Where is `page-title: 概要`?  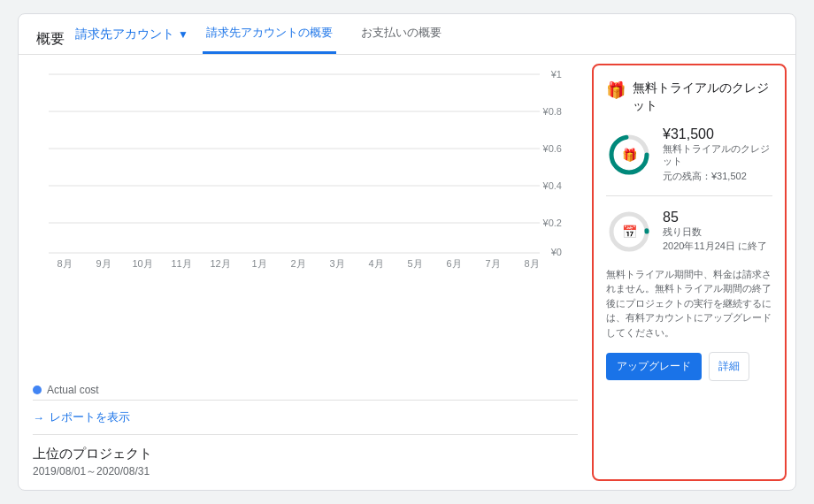 page-title: 概要 is located at coordinates (50, 39).